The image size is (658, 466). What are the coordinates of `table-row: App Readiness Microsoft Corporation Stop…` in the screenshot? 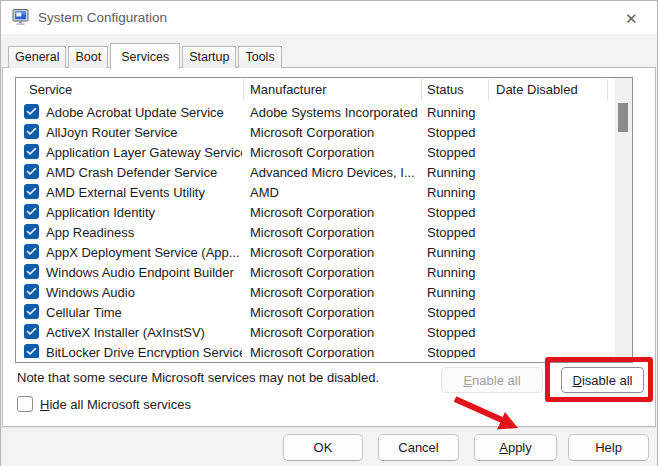 It's located at (316, 232).